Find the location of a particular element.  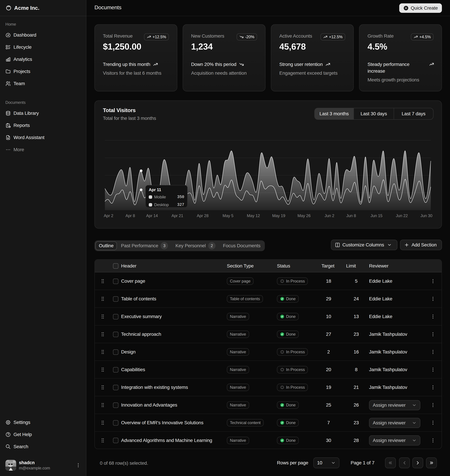

svg-text: Apr 2 is located at coordinates (108, 216).